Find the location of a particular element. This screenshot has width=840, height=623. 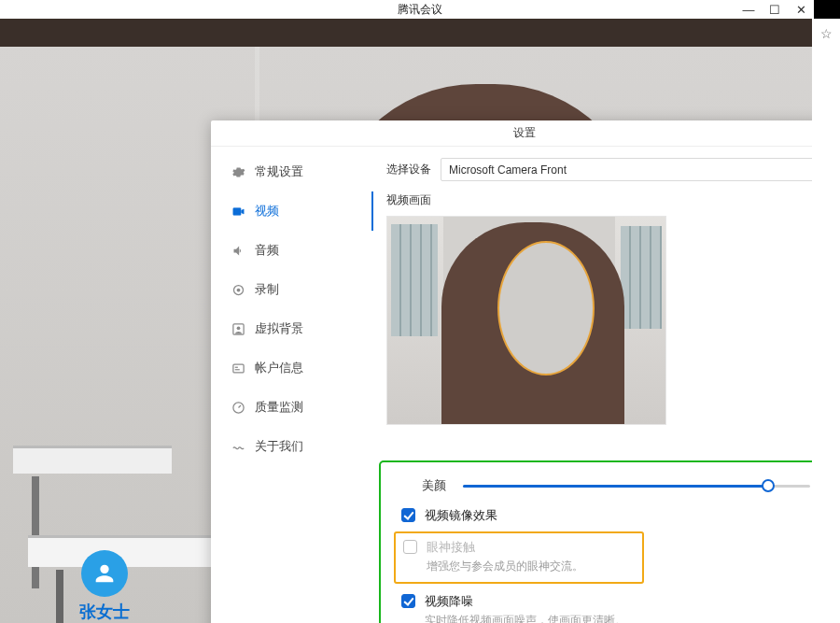

sidebar-item-label: 帐户信息 is located at coordinates (279, 368).